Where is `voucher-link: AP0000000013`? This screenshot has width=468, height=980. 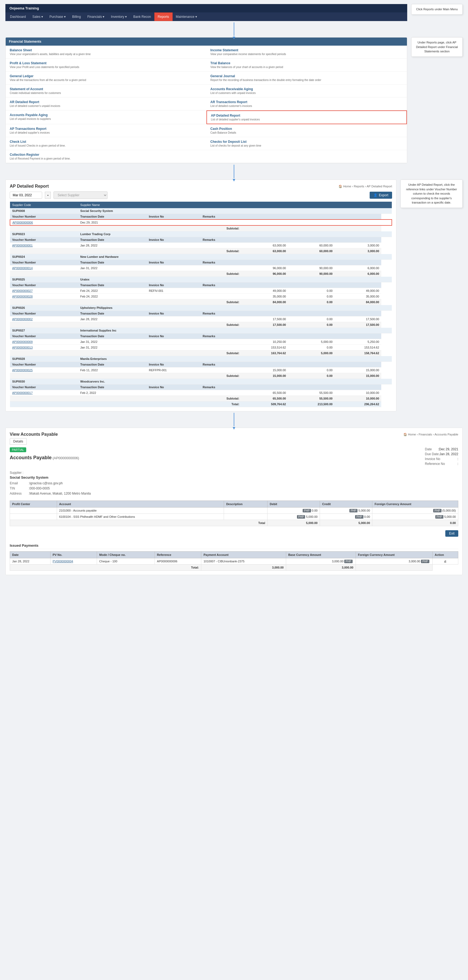 voucher-link: AP0000000013 is located at coordinates (44, 348).